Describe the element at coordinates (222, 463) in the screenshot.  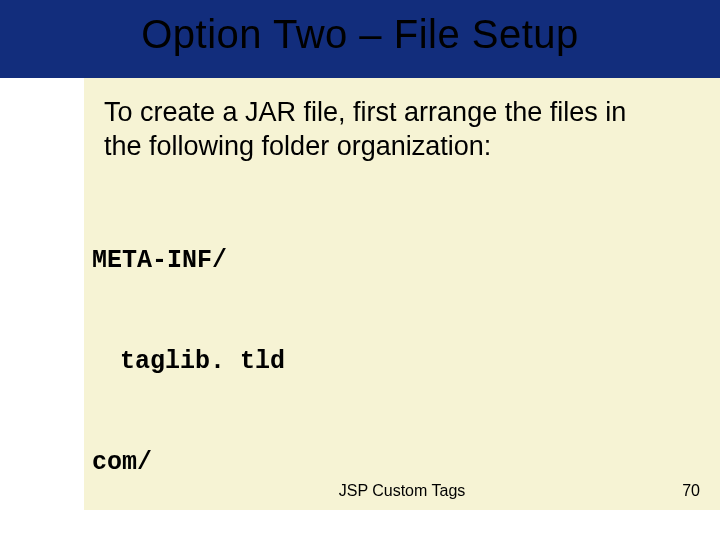
I see `code-line: com/` at that location.